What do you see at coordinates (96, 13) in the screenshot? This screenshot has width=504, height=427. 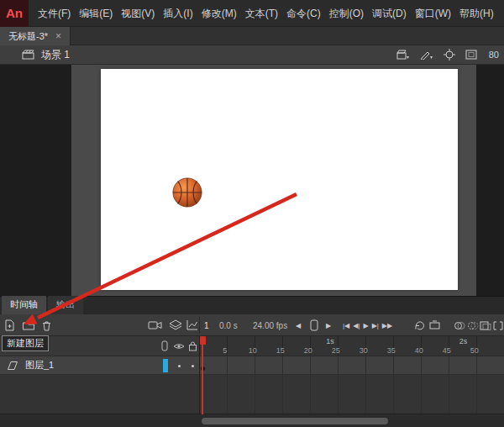 I see `menu-item: 编辑(E)` at bounding box center [96, 13].